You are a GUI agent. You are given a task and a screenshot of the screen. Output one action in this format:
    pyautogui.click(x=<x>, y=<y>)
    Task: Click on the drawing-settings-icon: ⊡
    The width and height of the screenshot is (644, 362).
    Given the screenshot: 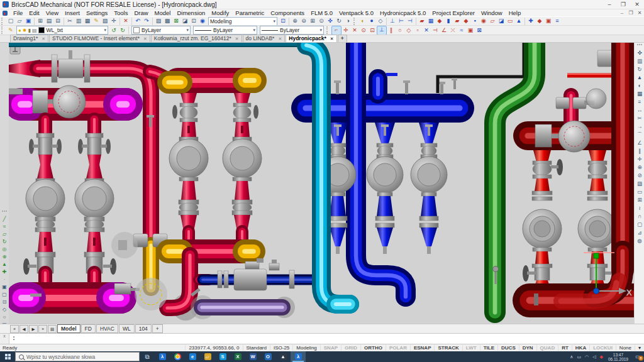 What is the action you would take?
    pyautogui.click(x=194, y=21)
    